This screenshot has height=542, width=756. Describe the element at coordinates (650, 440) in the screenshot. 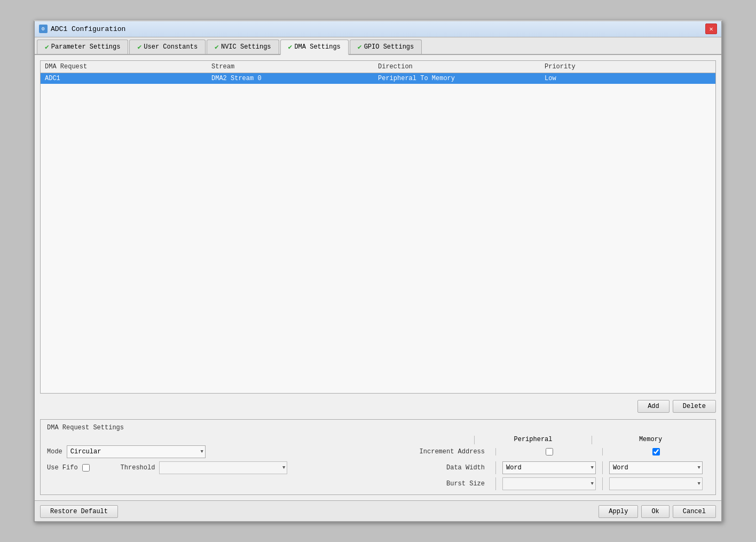

I see `memory-header: Memory` at that location.